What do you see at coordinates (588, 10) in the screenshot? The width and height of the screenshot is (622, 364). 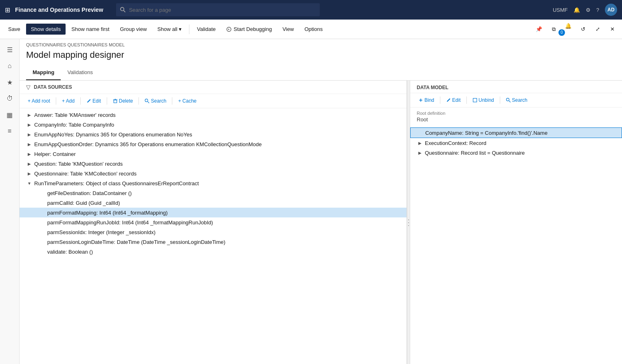 I see `settings-icon: ⚙` at bounding box center [588, 10].